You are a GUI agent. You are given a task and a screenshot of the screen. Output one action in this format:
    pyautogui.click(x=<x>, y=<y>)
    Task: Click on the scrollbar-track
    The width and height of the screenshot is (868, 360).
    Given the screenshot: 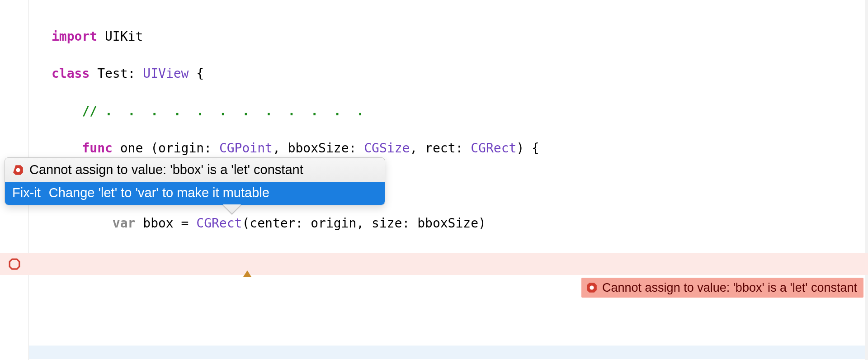 What is the action you would take?
    pyautogui.click(x=867, y=180)
    